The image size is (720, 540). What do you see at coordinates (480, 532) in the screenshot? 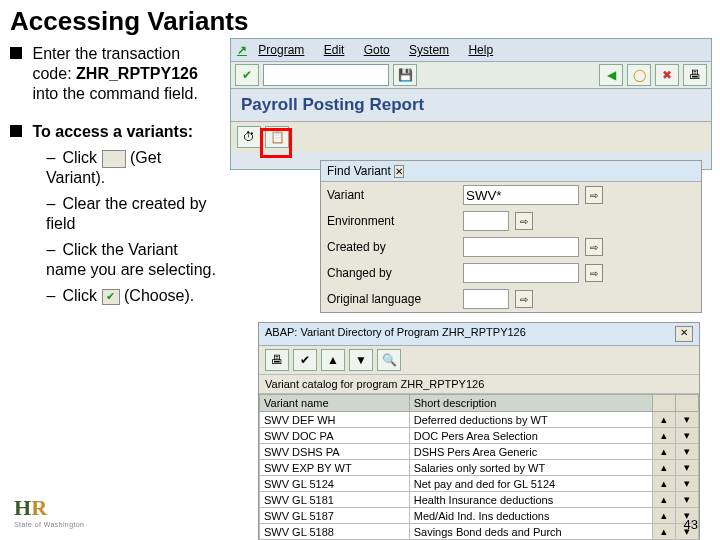
I see `table-row: SWV GL 5188Savings Bond deds and Purch▴▾` at bounding box center [480, 532].